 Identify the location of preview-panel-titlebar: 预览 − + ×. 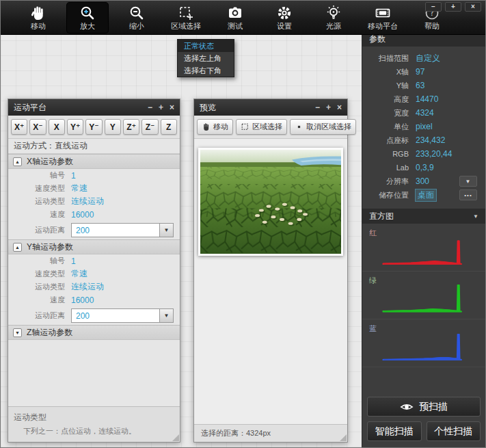
(271, 107).